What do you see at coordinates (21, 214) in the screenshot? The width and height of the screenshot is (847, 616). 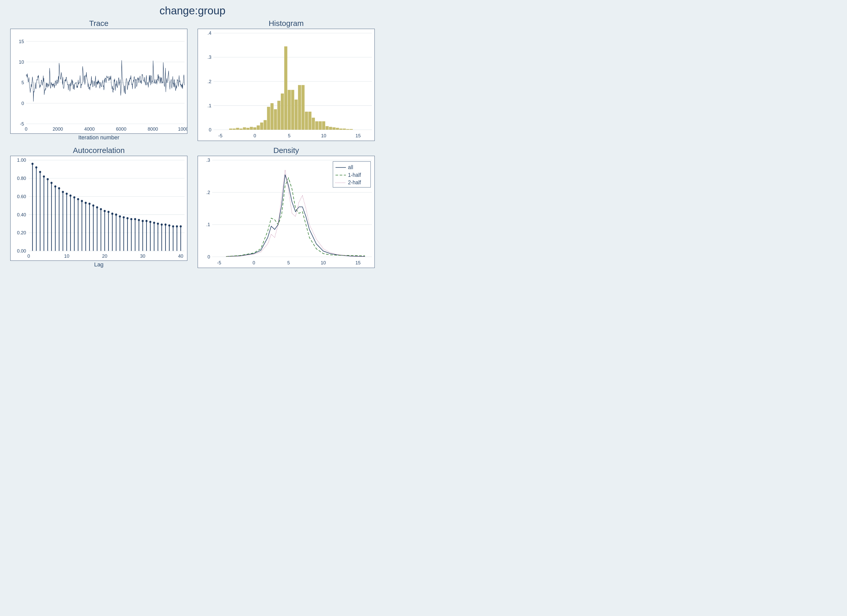 I see `svg-text: 0.40` at bounding box center [21, 214].